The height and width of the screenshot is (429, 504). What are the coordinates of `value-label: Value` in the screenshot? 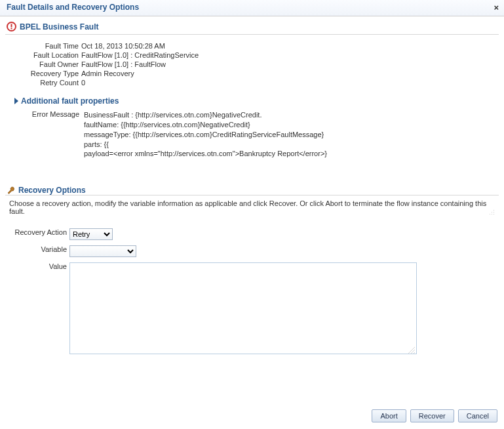 It's located at (35, 310).